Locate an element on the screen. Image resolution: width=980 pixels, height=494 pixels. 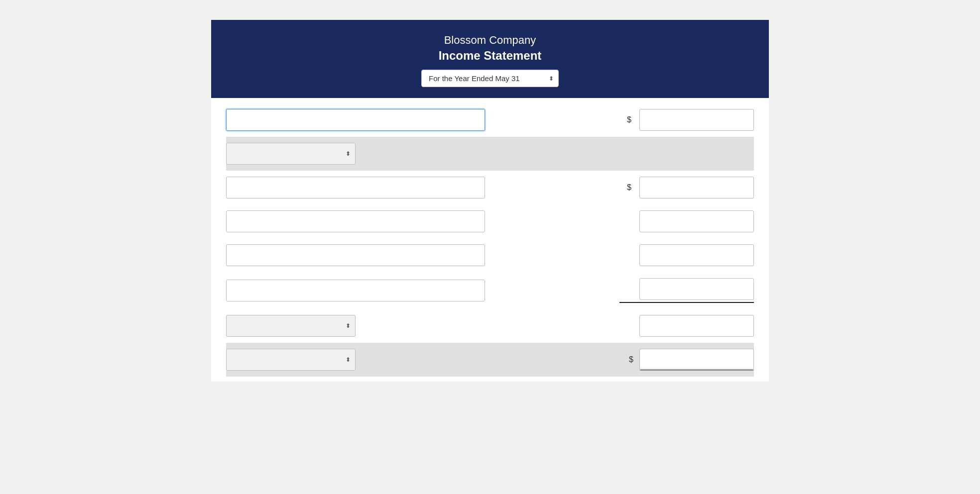
row1-label-wrapper is located at coordinates (356, 120).